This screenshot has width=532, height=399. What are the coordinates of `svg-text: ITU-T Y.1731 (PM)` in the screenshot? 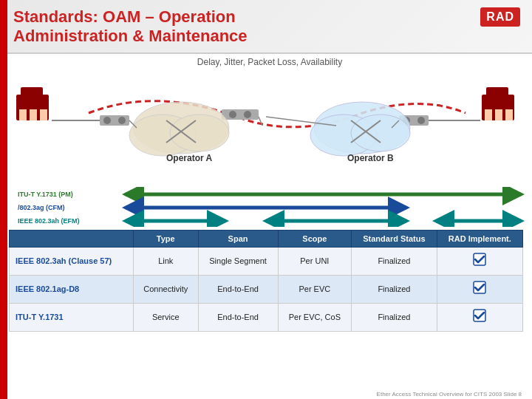 It's located at (46, 194).